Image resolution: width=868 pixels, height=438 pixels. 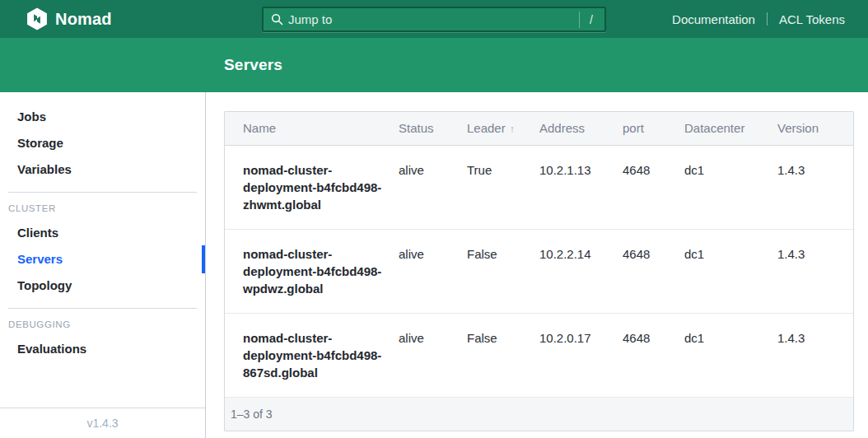 What do you see at coordinates (311, 187) in the screenshot?
I see `server-name: nomad-cluster-deployment-b4fcbd498-zhwmt…` at bounding box center [311, 187].